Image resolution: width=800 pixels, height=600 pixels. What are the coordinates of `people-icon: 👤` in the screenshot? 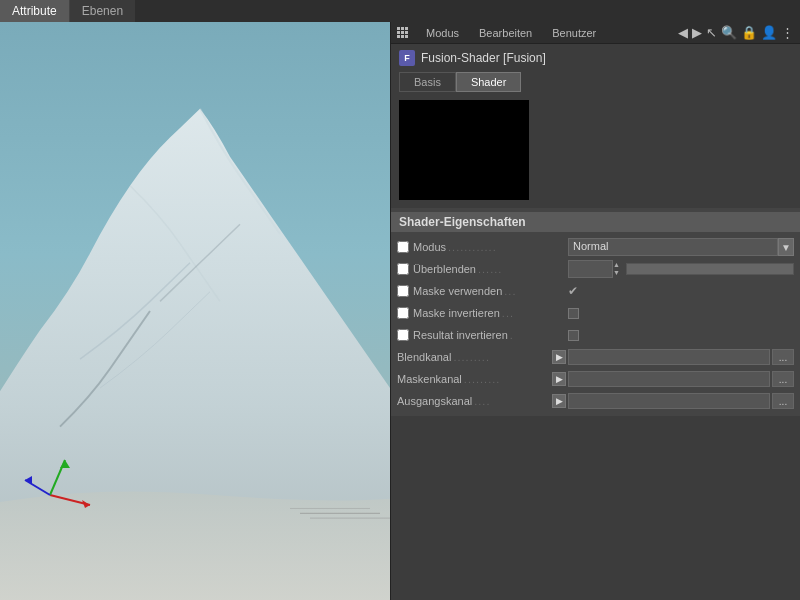 It's located at (769, 32).